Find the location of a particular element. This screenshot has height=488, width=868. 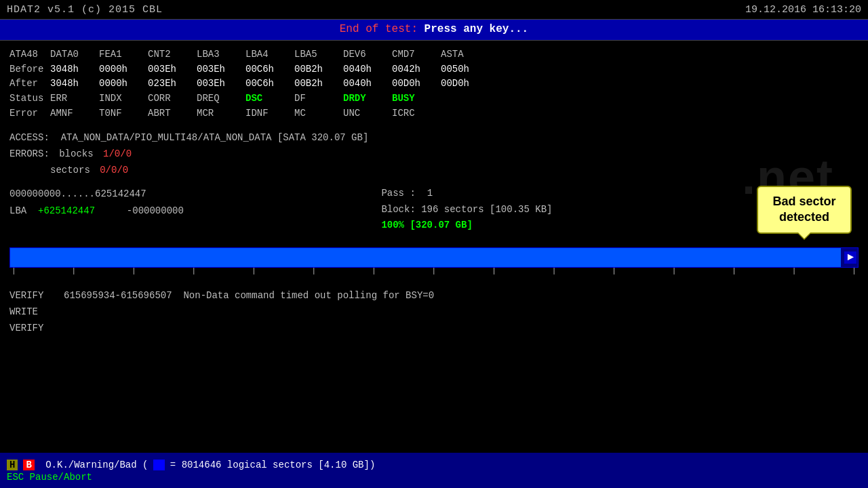

reg-after-lba5: 00B2h is located at coordinates (319, 84).